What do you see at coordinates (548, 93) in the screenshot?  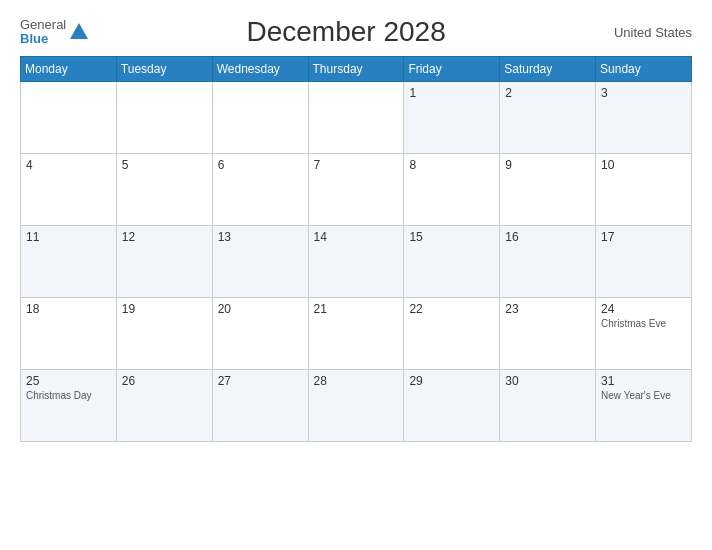 I see `day-number: 2` at bounding box center [548, 93].